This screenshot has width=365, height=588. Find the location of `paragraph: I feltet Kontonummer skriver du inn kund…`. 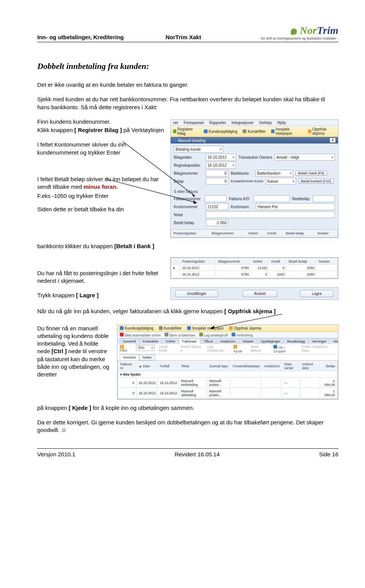

paragraph: I feltet Kontonummer skriver du inn kund… is located at coordinates (100, 148).